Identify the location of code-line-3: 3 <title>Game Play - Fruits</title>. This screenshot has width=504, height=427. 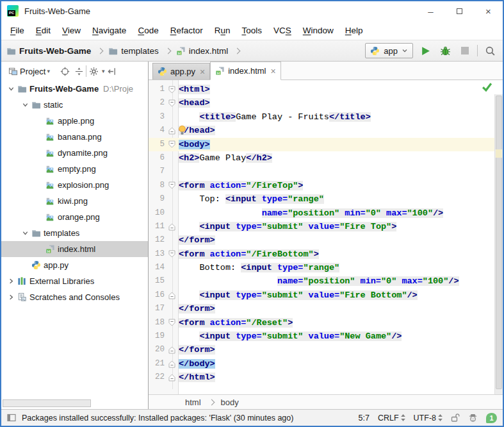
(325, 117).